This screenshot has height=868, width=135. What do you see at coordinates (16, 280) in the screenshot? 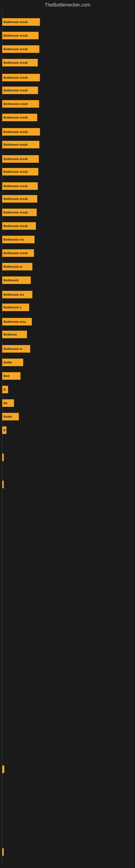
I see `bottleneck-bar: Bottleneck` at bounding box center [16, 280].